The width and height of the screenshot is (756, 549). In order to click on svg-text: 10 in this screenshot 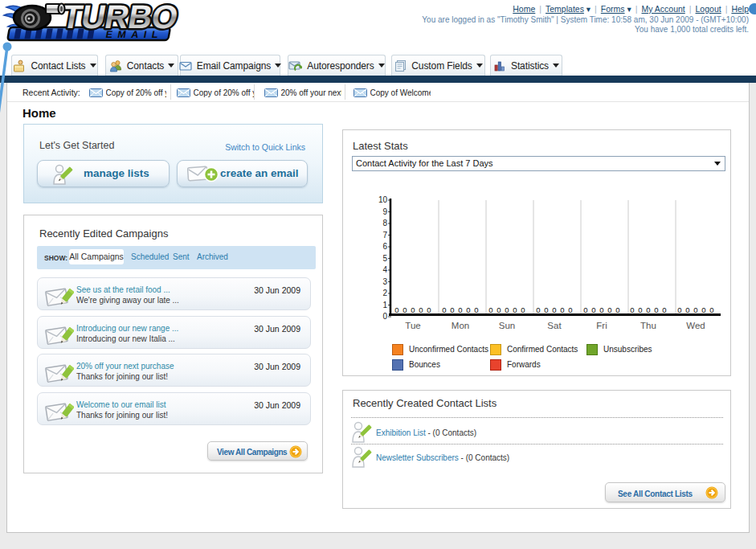, I will do `click(383, 199)`.